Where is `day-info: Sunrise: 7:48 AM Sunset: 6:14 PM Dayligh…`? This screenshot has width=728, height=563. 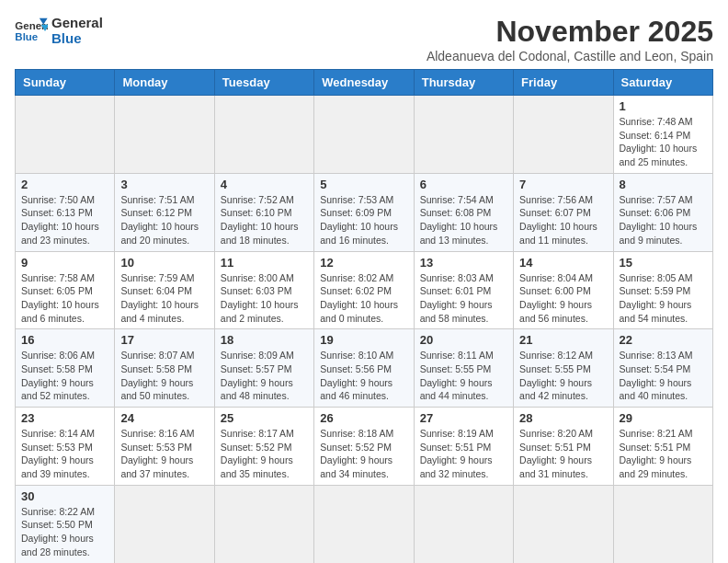
day-info: Sunrise: 7:48 AM Sunset: 6:14 PM Dayligh… is located at coordinates (664, 142).